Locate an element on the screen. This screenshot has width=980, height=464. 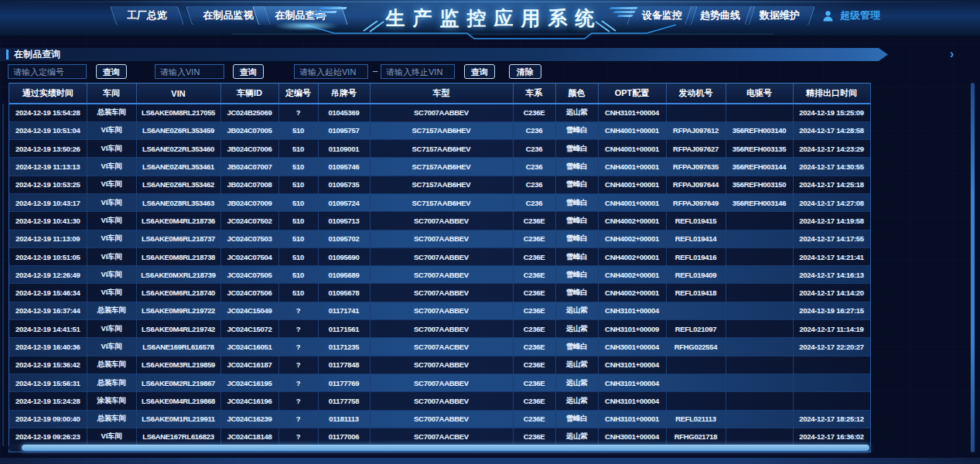
cell: CNH3101+00009 is located at coordinates (632, 329).